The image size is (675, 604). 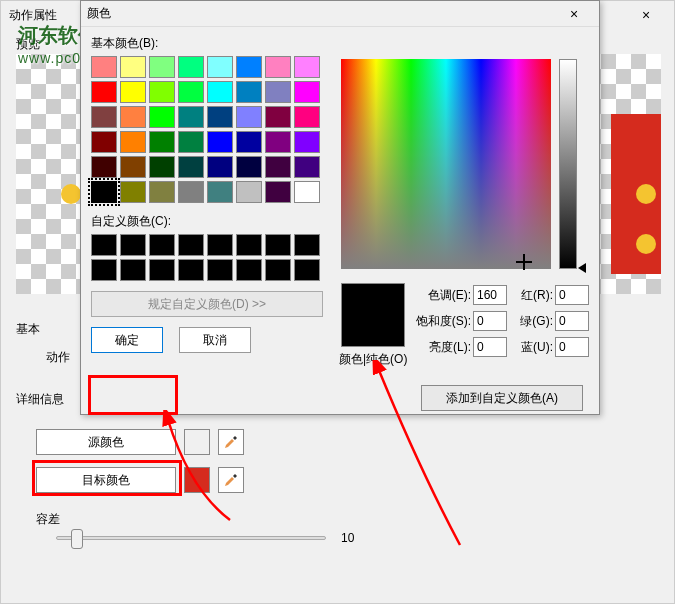 I want to click on lum-input, so click(x=490, y=347).